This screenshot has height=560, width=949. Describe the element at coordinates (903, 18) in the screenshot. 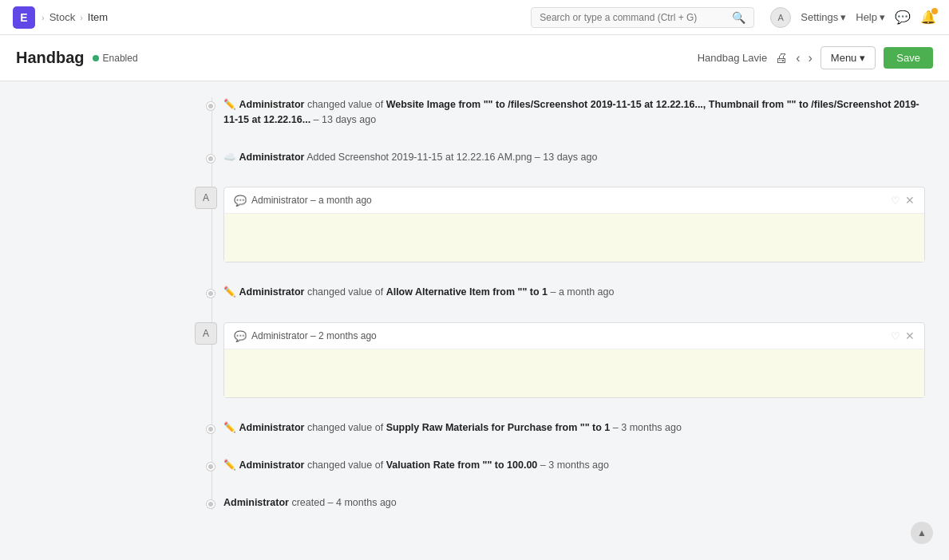

I see `chat-icon-button: 💬` at that location.